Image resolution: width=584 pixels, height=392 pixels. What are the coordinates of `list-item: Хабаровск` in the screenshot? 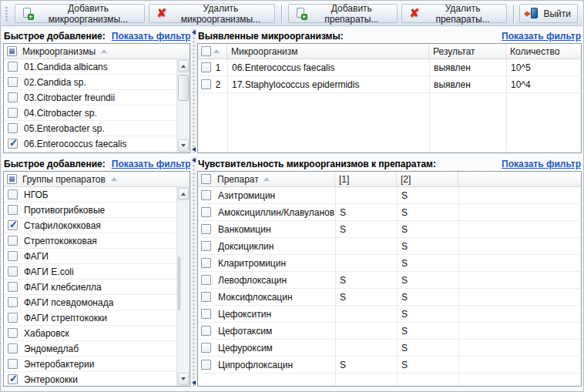 It's located at (90, 333).